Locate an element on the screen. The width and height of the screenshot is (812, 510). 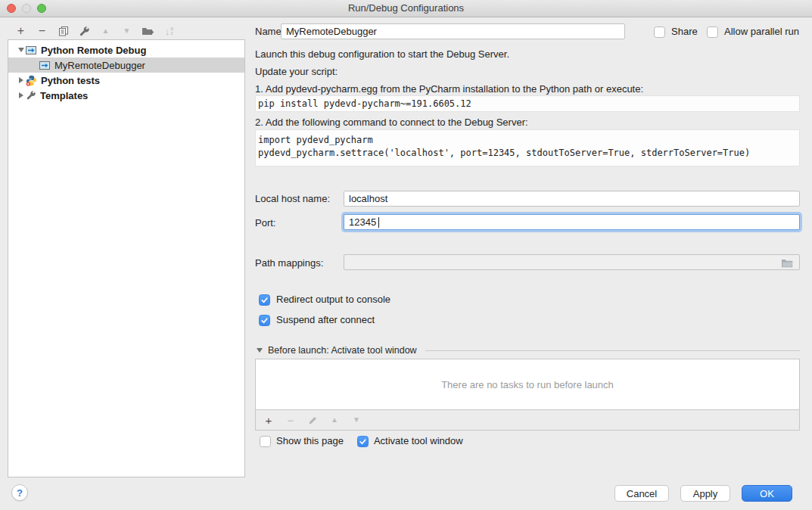
settrace-code-block: import pydevd_pycharm pydevd_pycharm.set… is located at coordinates (527, 148).